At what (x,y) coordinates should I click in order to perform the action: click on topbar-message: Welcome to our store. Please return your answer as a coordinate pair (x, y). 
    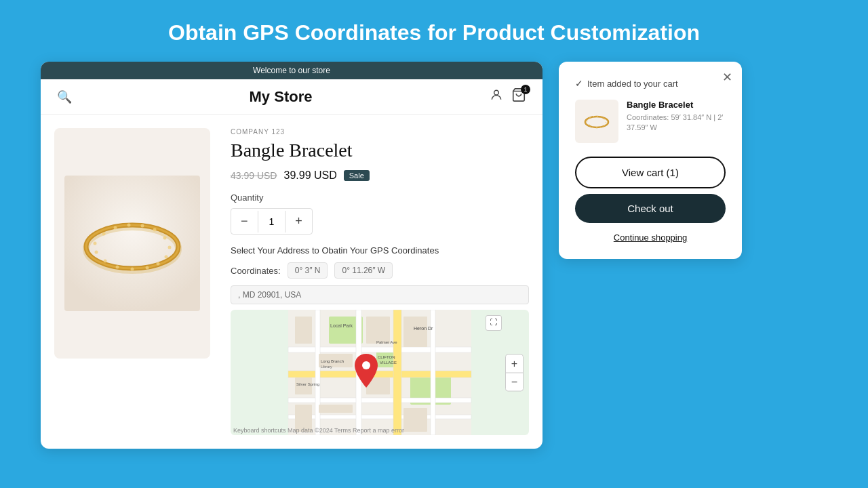
    Looking at the image, I should click on (292, 70).